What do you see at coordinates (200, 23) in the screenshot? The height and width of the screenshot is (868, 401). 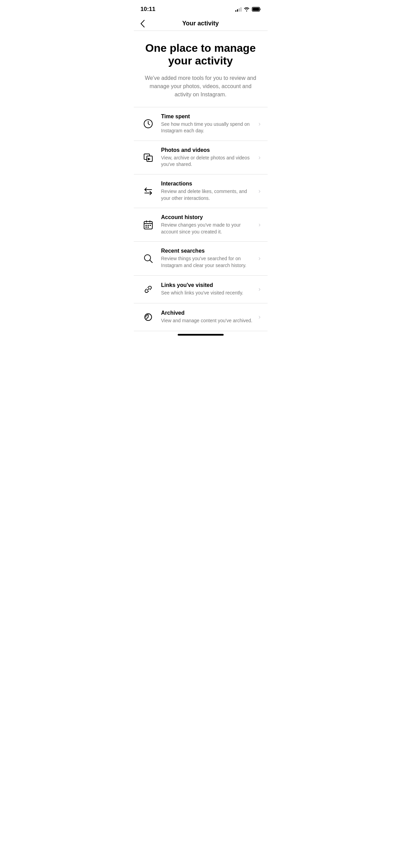 I see `page-title: Your activity` at bounding box center [200, 23].